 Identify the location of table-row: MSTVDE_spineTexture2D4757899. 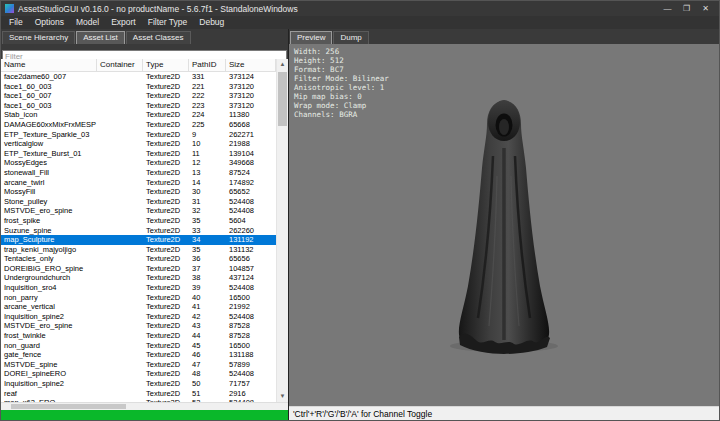
(138, 365).